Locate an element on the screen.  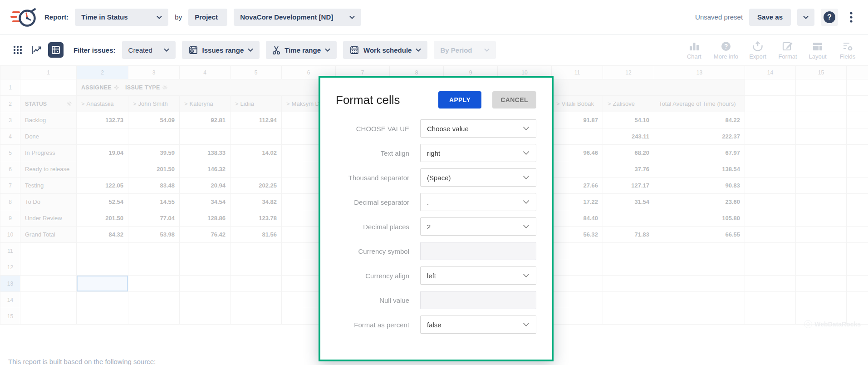
assignee-column-header: >Kateryna is located at coordinates (205, 104).